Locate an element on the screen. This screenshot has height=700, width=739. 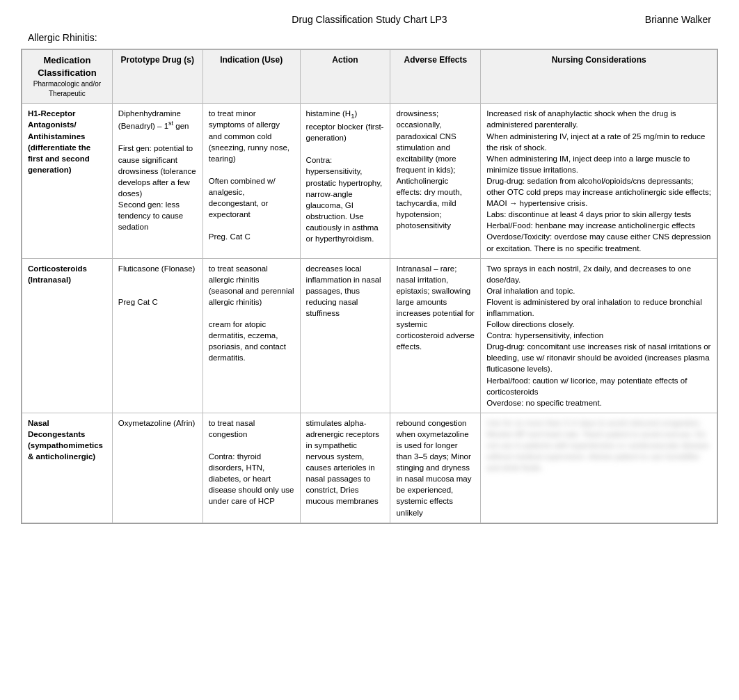
table-header-row: Medication Classification Pharmacologic … is located at coordinates (370, 77).